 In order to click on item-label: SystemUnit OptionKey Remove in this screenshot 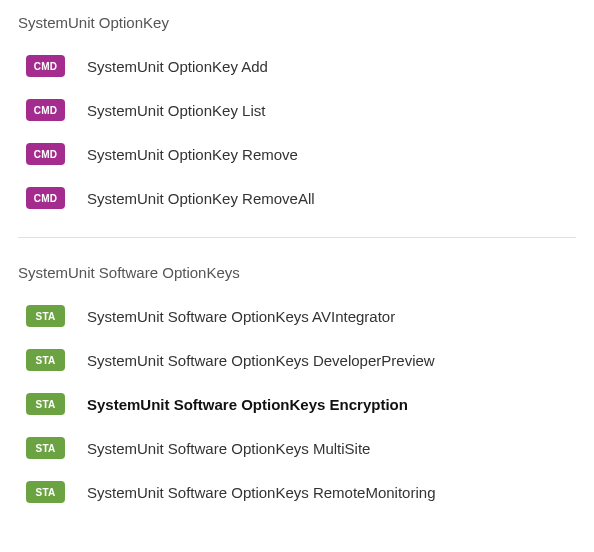, I will do `click(192, 154)`.